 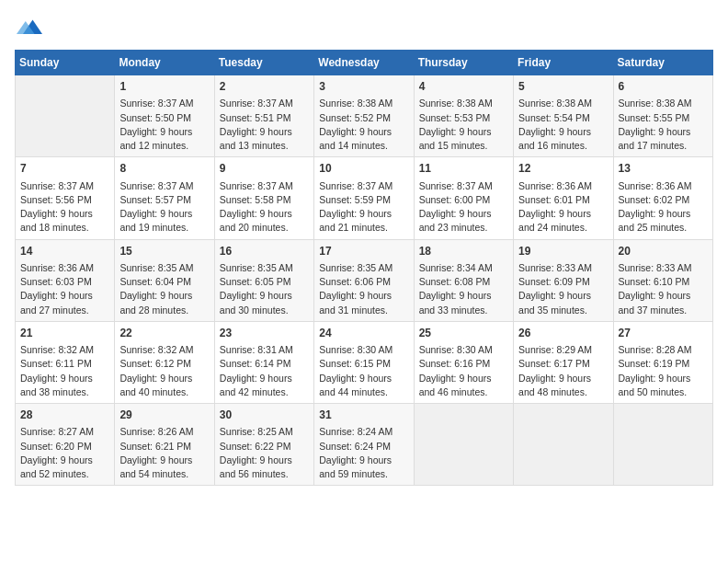 I want to click on daylight-text: Daylight: 9 hours and 31 minutes., so click(x=355, y=302).